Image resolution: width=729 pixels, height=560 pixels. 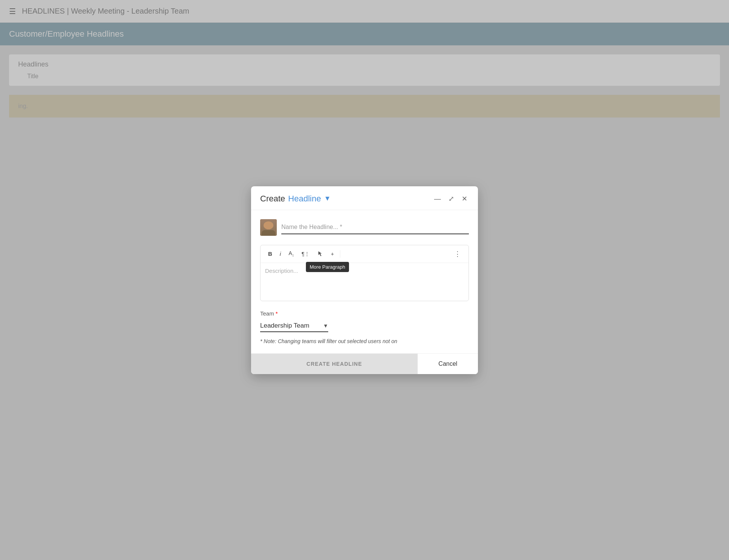 What do you see at coordinates (294, 326) in the screenshot?
I see `team-select: Leadership Team Sales Team Engineering T…` at bounding box center [294, 326].